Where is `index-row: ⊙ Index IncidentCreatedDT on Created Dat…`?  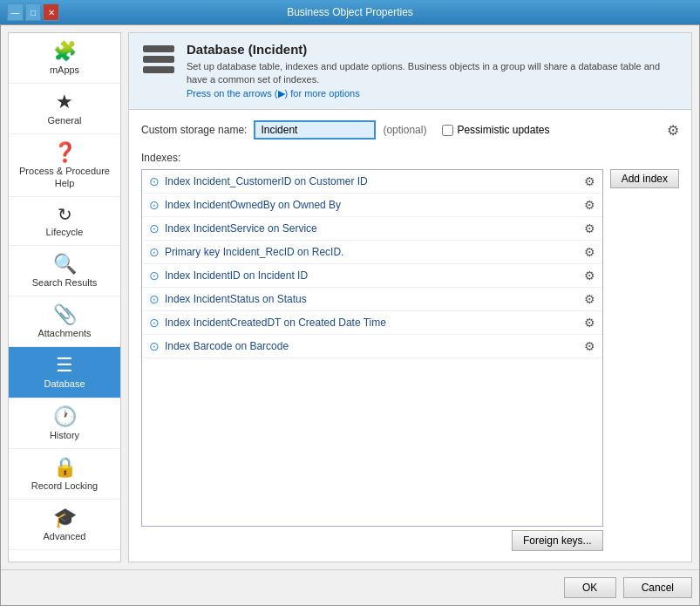 index-row: ⊙ Index IncidentCreatedDT on Created Dat… is located at coordinates (372, 323).